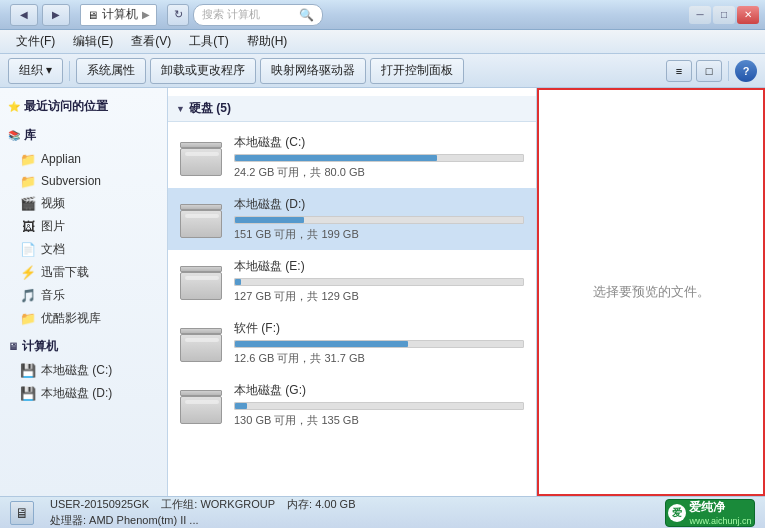 This screenshot has width=765, height=528. What do you see at coordinates (748, 15) in the screenshot?
I see `close-button: ✕` at bounding box center [748, 15].